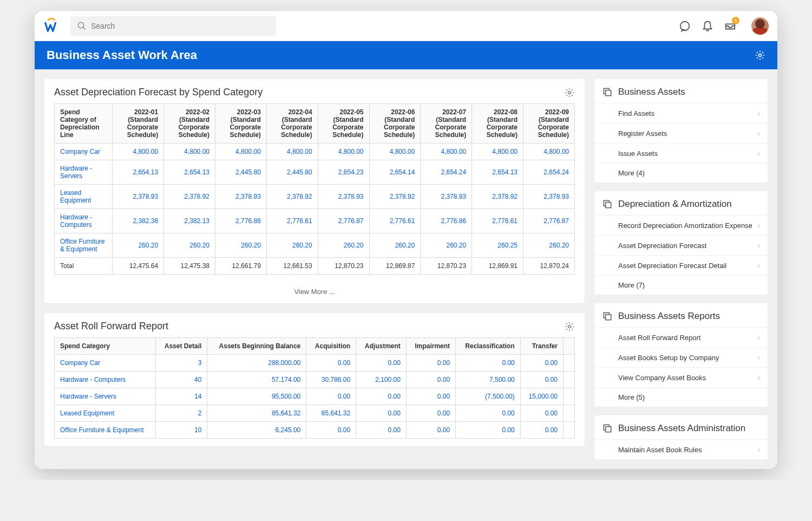  Describe the element at coordinates (685, 26) in the screenshot. I see `chat-icon` at that location.